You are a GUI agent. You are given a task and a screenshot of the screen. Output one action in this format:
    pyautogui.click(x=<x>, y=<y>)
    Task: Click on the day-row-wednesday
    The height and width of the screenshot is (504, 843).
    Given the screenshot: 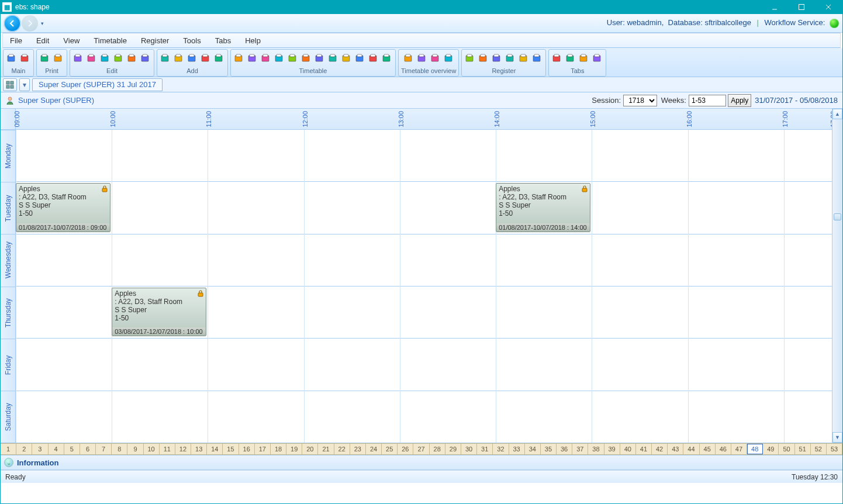 What is the action you would take?
    pyautogui.click(x=424, y=261)
    